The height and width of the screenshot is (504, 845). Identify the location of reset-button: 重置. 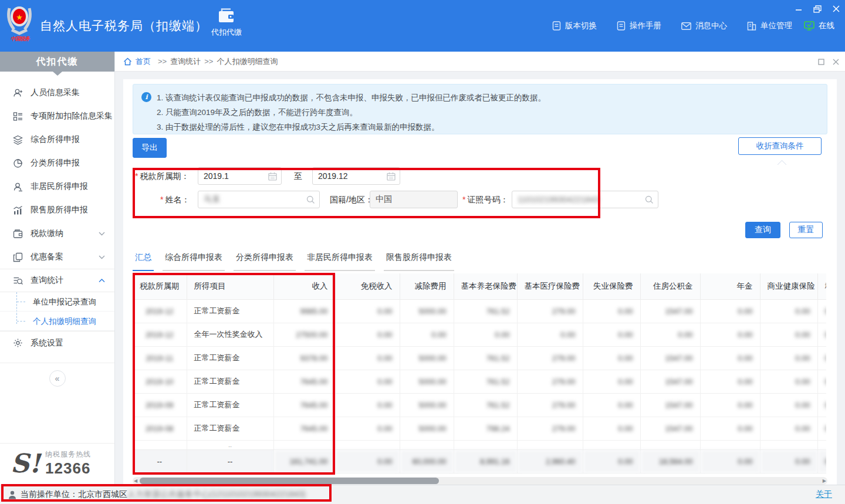
(806, 230).